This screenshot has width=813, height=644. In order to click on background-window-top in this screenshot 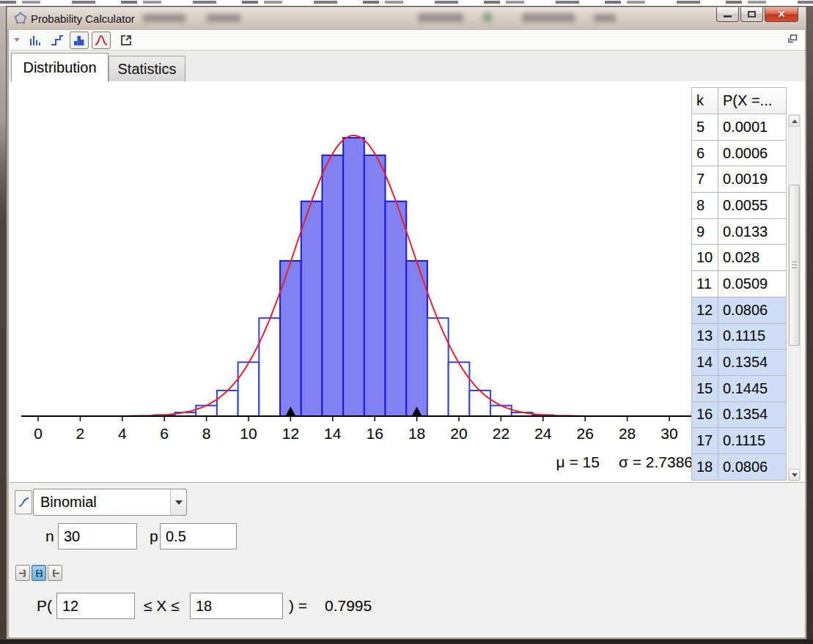, I will do `click(406, 3)`.